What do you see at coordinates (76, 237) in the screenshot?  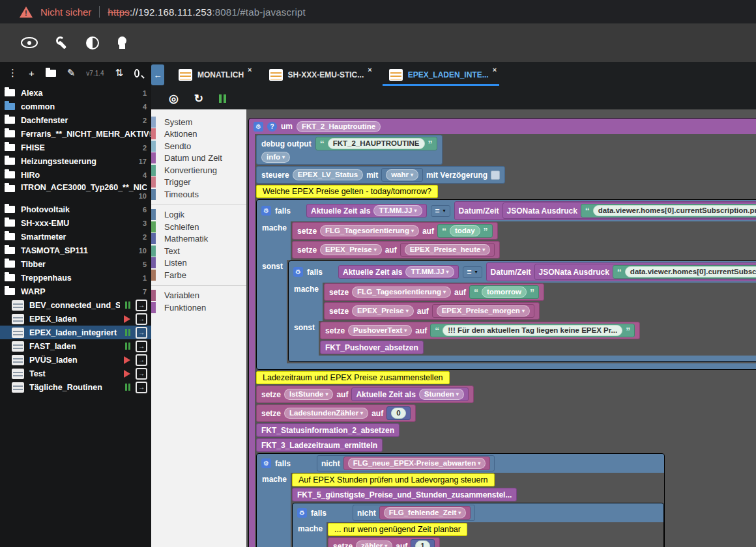 I see `folder-smartmeter: Smartmeter2` at bounding box center [76, 237].